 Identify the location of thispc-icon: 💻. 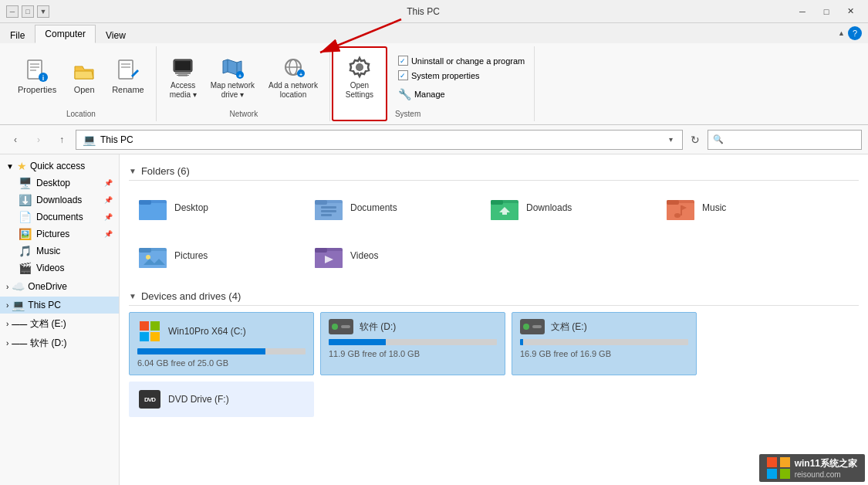
(19, 305).